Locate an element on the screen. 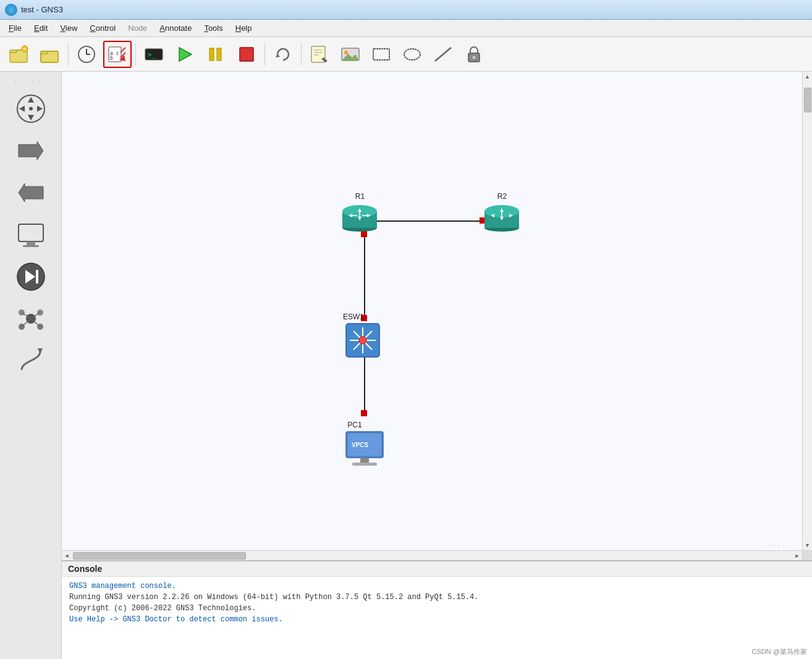 This screenshot has height=659, width=812. svg-text: VPCS is located at coordinates (360, 445).